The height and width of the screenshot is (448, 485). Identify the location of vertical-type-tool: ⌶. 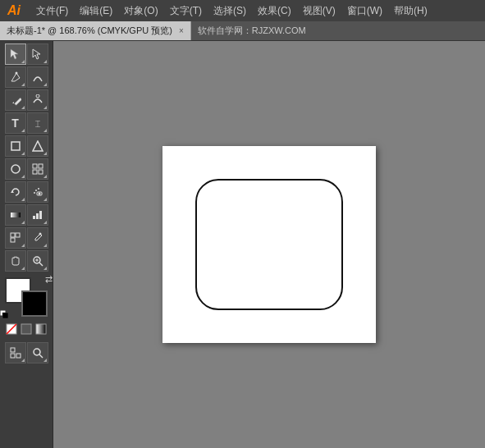
(38, 123).